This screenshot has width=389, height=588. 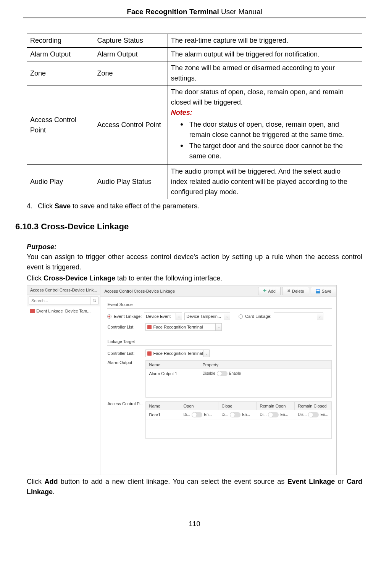 I want to click on x-icon, so click(x=289, y=291).